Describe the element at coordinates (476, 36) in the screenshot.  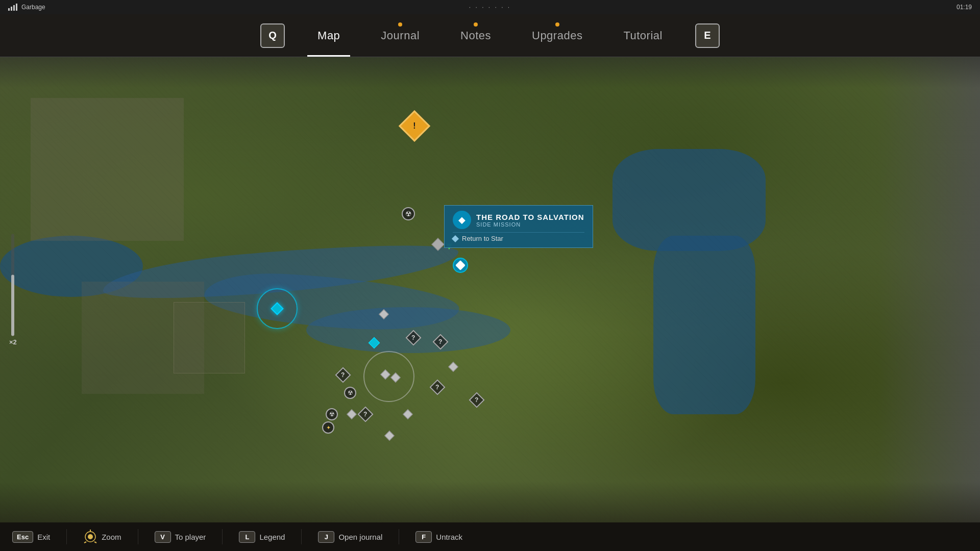
I see `tab-notes: Notes` at that location.